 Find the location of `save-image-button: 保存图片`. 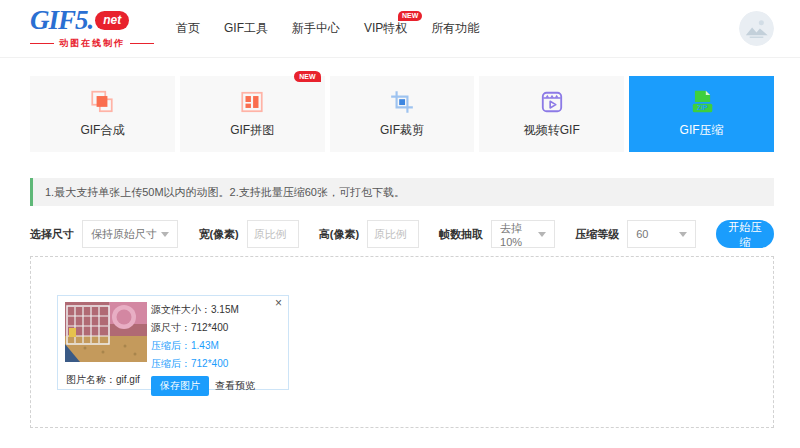

save-image-button: 保存图片 is located at coordinates (180, 386).